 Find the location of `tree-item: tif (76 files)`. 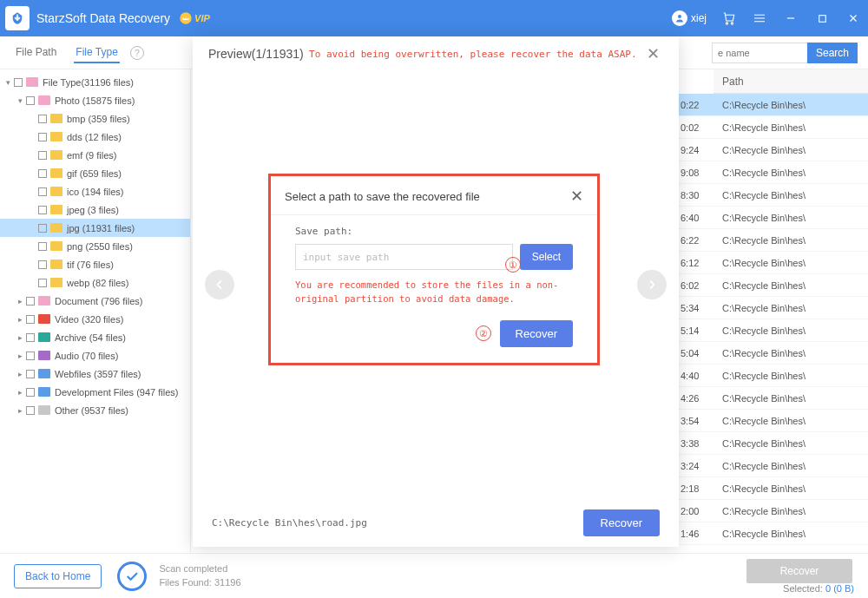

tree-item: tif (76 files) is located at coordinates (95, 264).